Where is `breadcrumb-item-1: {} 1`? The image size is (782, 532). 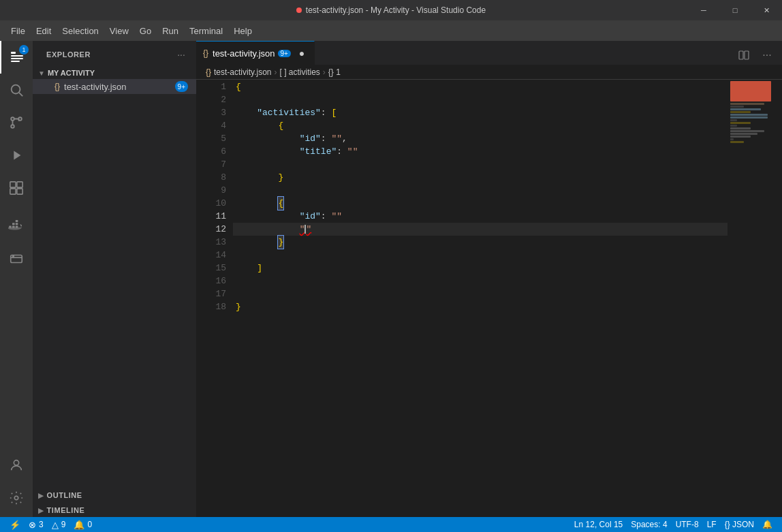 breadcrumb-item-1: {} 1 is located at coordinates (334, 72).